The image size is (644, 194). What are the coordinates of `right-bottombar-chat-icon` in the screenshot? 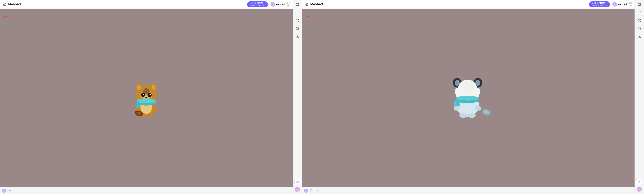 It's located at (311, 191).